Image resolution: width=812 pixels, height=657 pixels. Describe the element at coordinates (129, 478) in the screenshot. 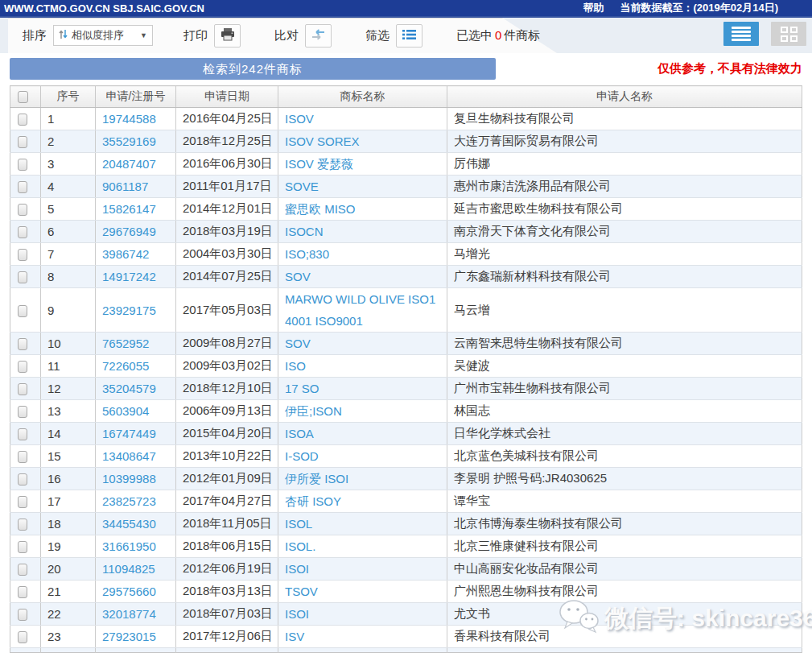

I see `reg-number-link: 10399988` at that location.